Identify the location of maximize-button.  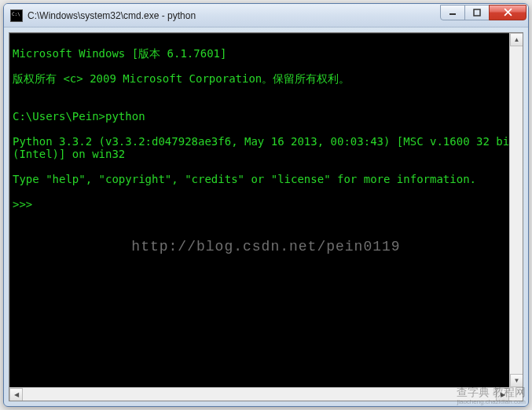
(477, 13).